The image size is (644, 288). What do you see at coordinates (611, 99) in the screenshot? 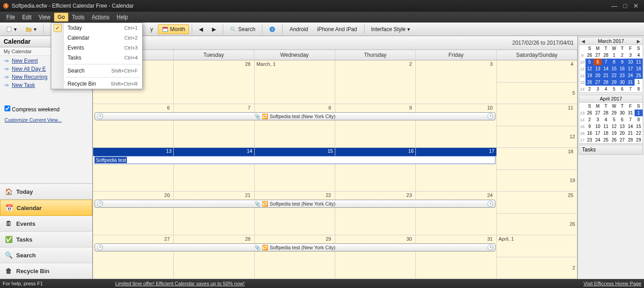
I see `mini-cal-title-2: April 2017` at bounding box center [611, 99].